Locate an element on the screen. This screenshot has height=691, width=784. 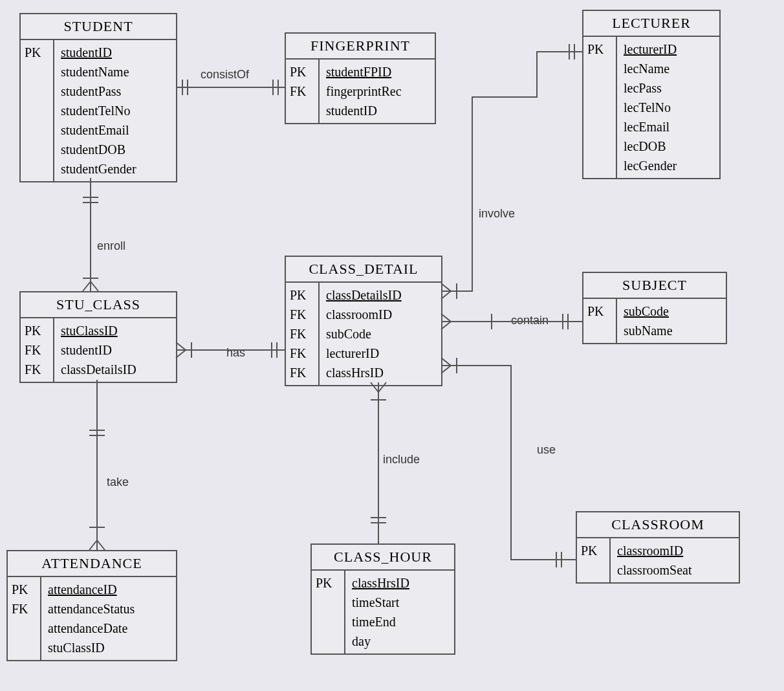
entity-class-hour: CLASS_HOUR PK classHrsID timeStart timeE… is located at coordinates (383, 599).